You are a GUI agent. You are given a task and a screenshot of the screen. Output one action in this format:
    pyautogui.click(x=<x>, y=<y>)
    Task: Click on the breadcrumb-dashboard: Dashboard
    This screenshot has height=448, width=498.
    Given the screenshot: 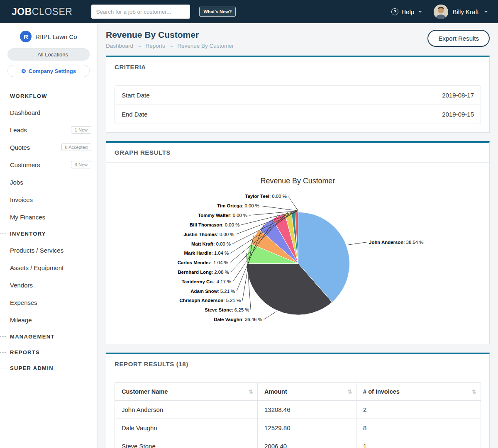 What is the action you would take?
    pyautogui.click(x=120, y=46)
    